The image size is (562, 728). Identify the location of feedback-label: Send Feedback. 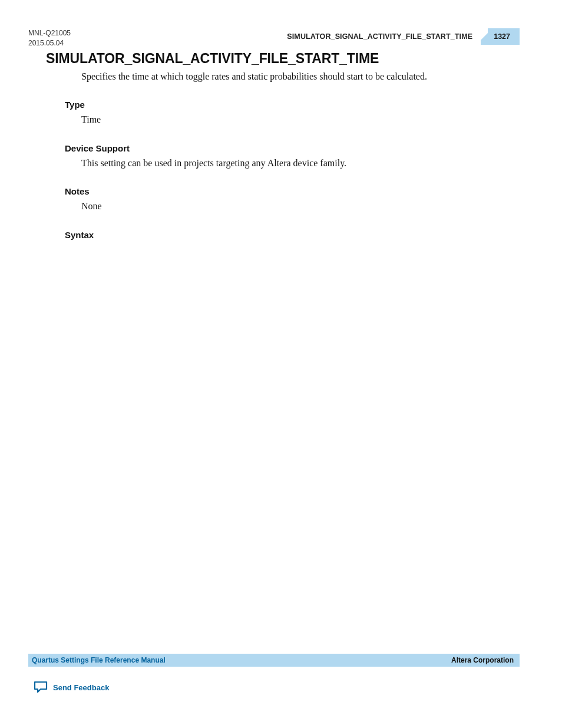
(81, 687).